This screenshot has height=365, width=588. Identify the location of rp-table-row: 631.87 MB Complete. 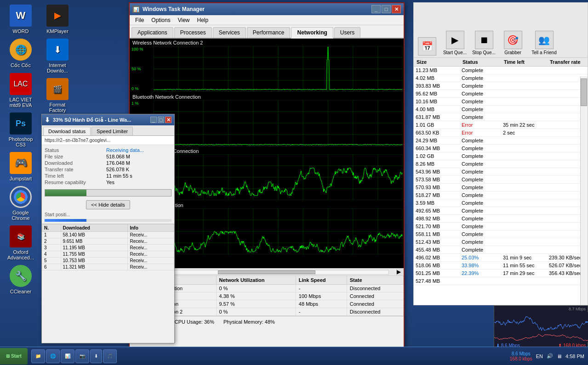
(501, 118).